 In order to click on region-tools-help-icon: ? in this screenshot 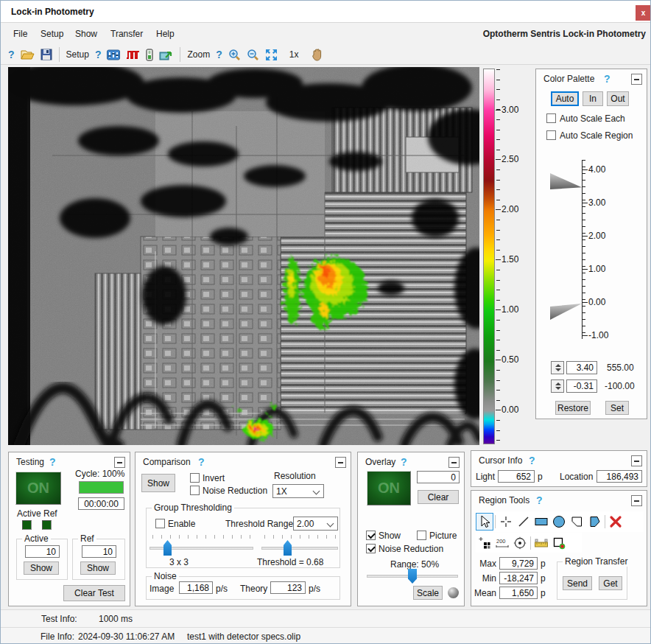, I will do `click(539, 500)`.